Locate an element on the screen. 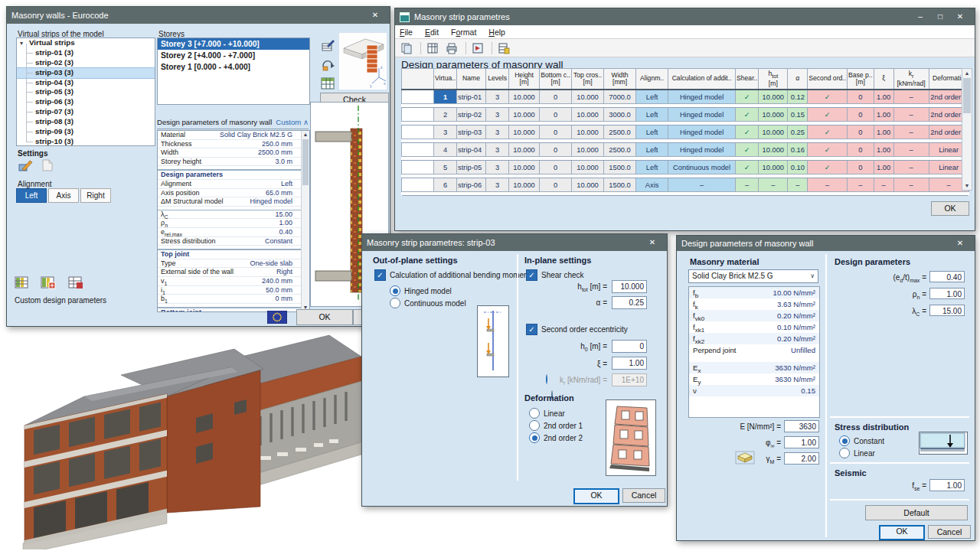 Image resolution: width=980 pixels, height=551 pixels. cell: 6 is located at coordinates (446, 185).